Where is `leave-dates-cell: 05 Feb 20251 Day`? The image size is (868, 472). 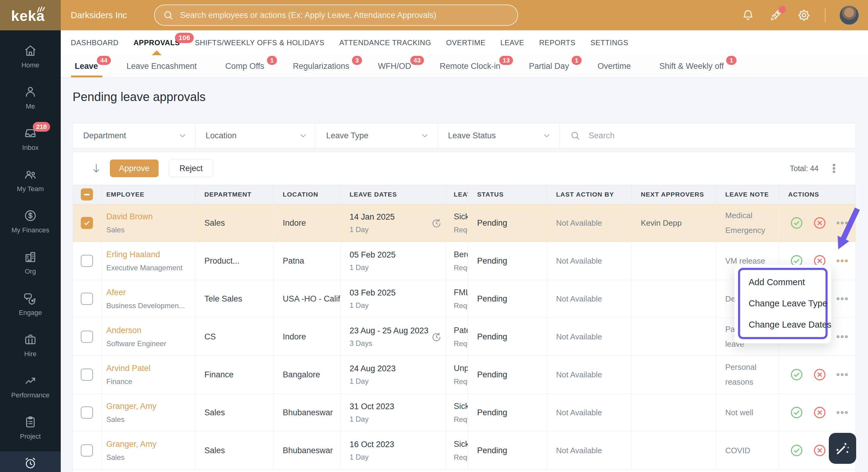 leave-dates-cell: 05 Feb 20251 Day is located at coordinates (394, 261).